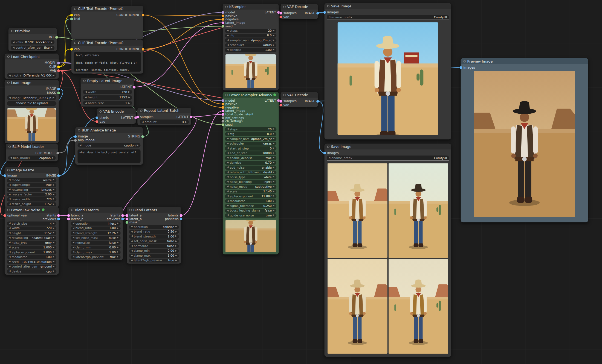 This screenshot has height=364, width=602. Describe the element at coordinates (388, 6) in the screenshot. I see `node-titlebar: Save Image` at that location.